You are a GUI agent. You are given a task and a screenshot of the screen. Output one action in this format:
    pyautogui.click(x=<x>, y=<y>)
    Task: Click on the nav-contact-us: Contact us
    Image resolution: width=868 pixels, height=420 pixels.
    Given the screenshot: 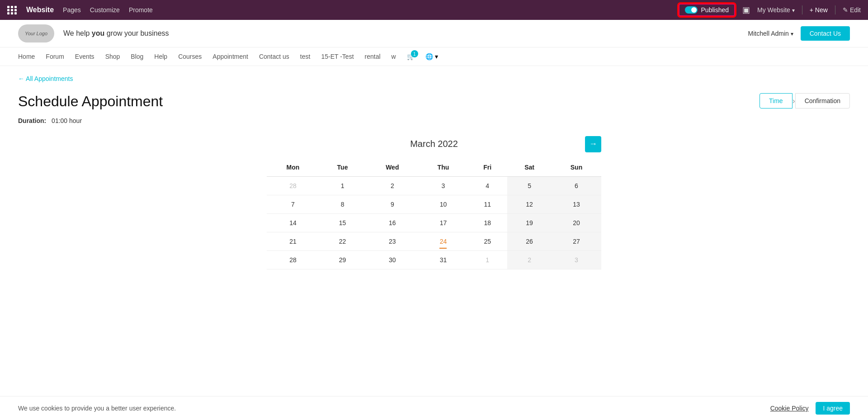 What is the action you would take?
    pyautogui.click(x=274, y=57)
    